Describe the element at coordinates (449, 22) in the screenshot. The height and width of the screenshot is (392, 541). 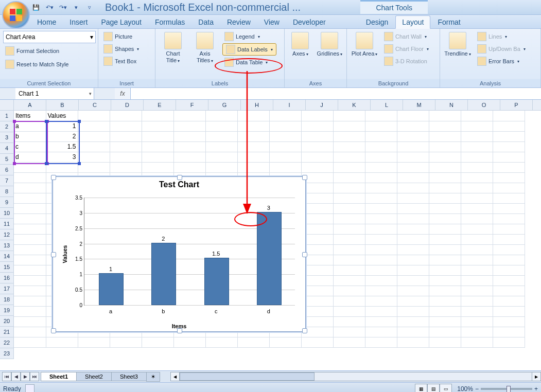
I see `tab-format: Format` at that location.